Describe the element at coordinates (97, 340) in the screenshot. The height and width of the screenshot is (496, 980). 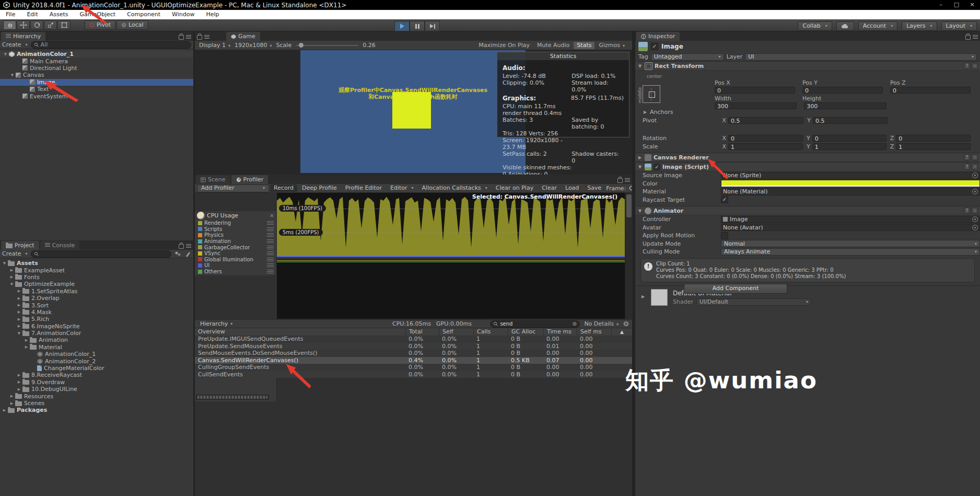
I see `project-tree-item: ▶ Animation` at that location.